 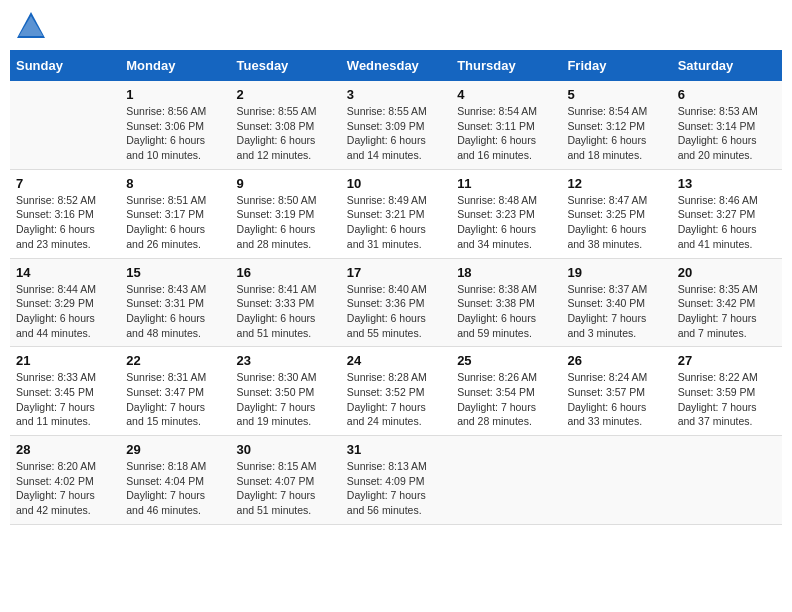 What do you see at coordinates (506, 125) in the screenshot?
I see `calendar-cell: 4Sunrise: 8:54 AM Sunset: 3:11 PM Daylig…` at bounding box center [506, 125].